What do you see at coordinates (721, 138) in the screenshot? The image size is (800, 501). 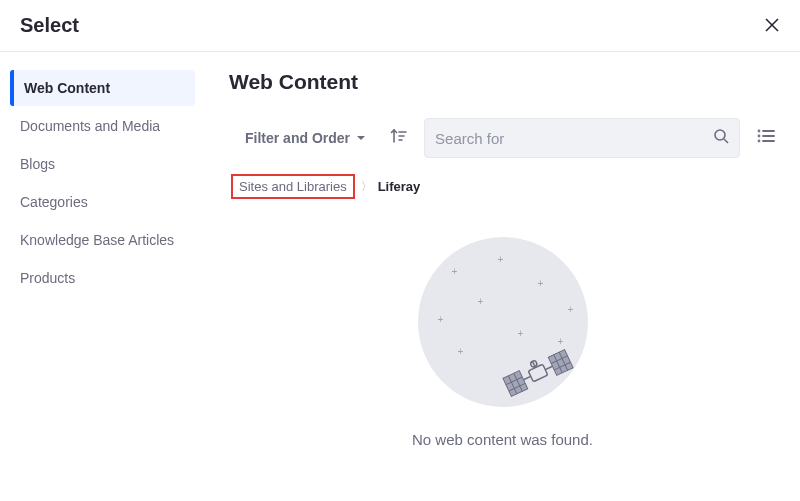 I see `search-icon` at bounding box center [721, 138].